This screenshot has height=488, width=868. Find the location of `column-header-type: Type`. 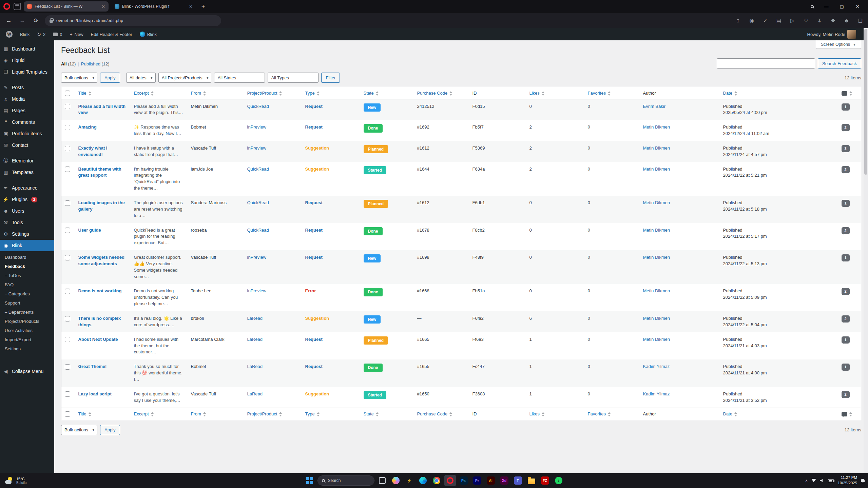

column-header-type: Type is located at coordinates (331, 93).